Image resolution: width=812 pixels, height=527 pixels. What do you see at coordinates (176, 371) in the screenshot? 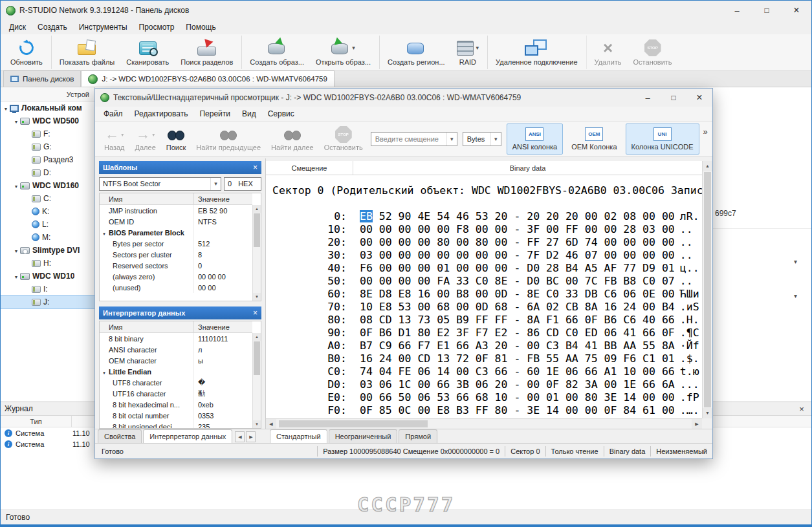
I see `interpreter-field-row: Little Endian` at bounding box center [176, 371].